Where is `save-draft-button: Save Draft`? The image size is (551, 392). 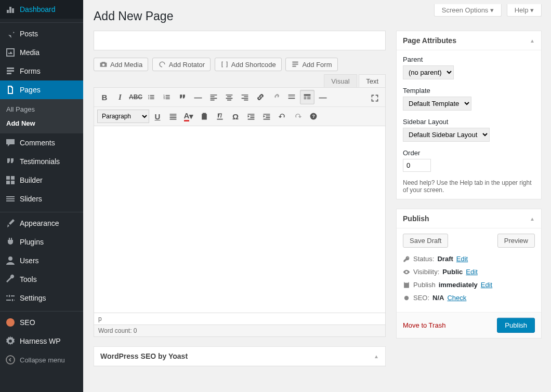 save-draft-button: Save Draft is located at coordinates (425, 241).